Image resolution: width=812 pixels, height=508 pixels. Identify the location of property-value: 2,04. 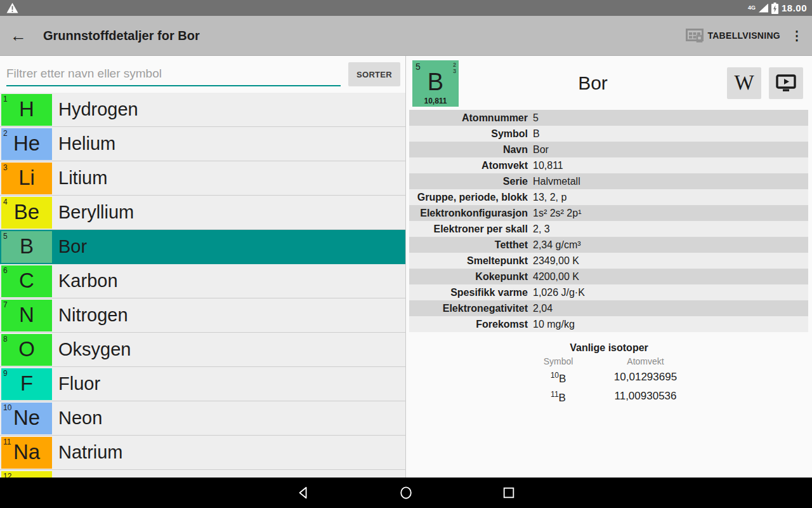
(543, 309).